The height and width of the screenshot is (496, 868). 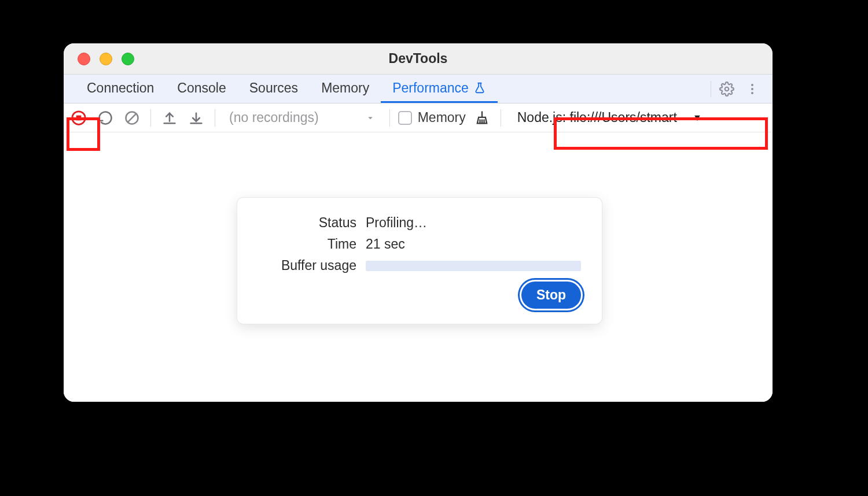 I want to click on upload-icon, so click(x=170, y=118).